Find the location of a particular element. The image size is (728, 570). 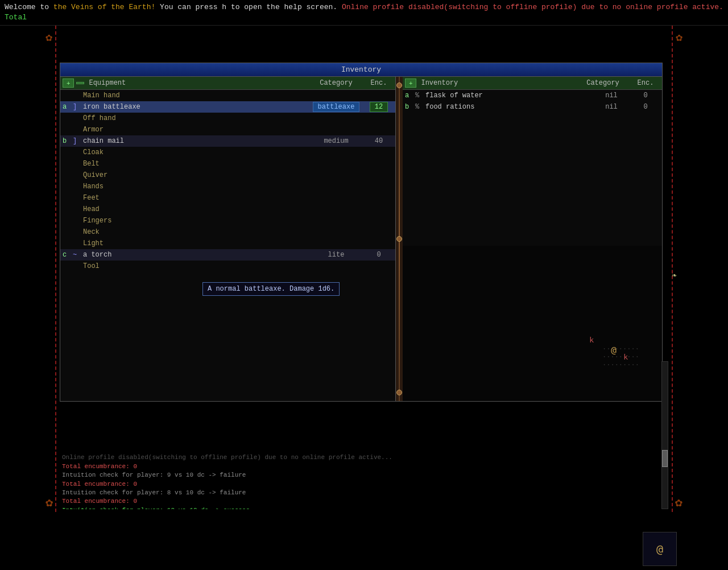

section-fingers: Fingers is located at coordinates (228, 221).